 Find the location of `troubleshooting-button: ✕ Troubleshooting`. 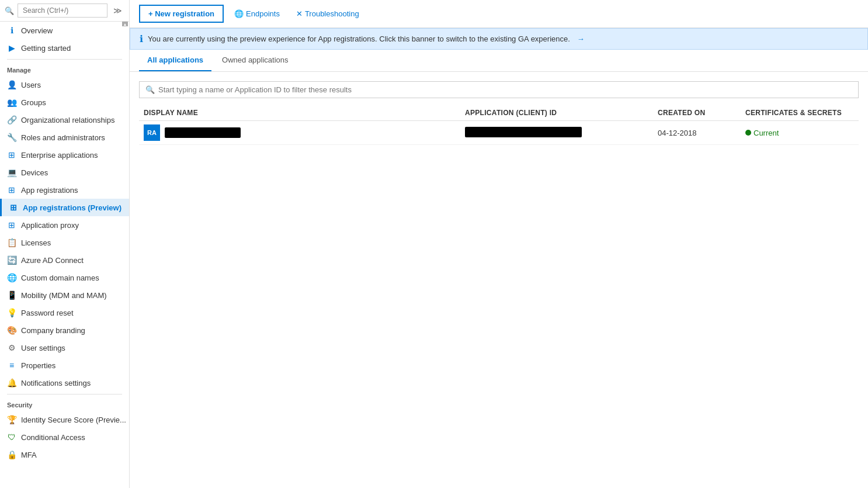

troubleshooting-button: ✕ Troubleshooting is located at coordinates (328, 14).